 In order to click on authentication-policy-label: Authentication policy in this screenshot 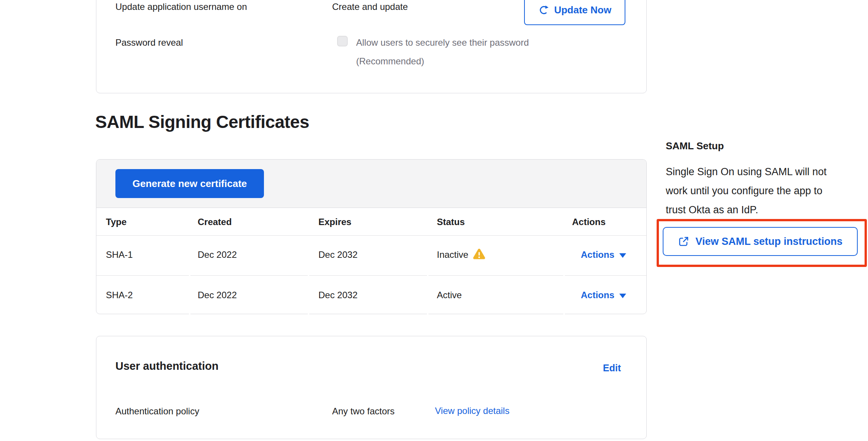, I will do `click(157, 411)`.